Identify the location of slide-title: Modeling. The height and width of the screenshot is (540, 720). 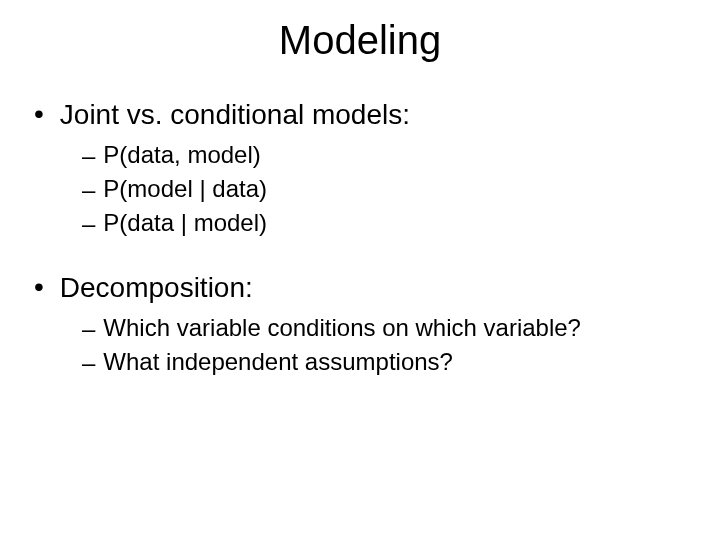
(360, 40).